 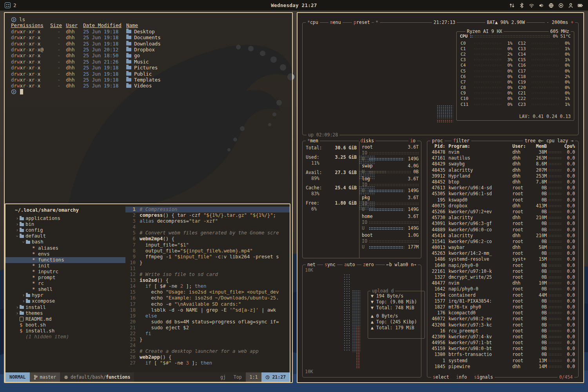 What do you see at coordinates (65, 296) in the screenshot?
I see `tree-item: hypr` at bounding box center [65, 296].